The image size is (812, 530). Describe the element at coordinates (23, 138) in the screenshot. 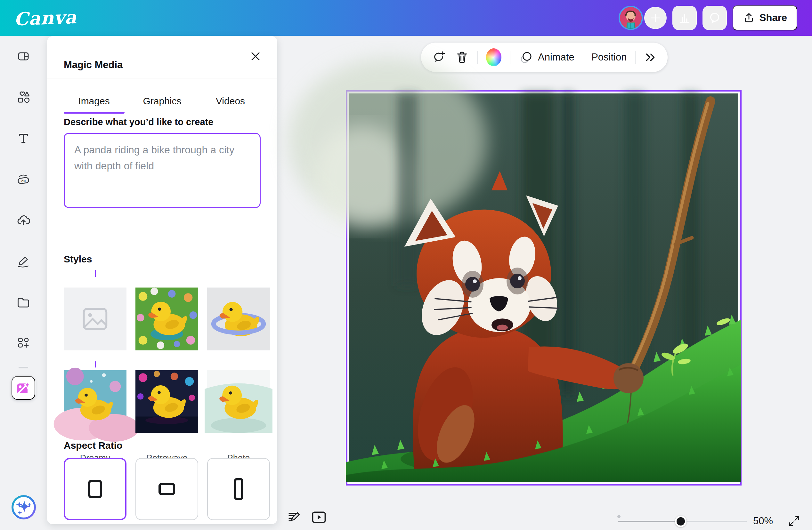

I see `sidebar-item-text` at that location.